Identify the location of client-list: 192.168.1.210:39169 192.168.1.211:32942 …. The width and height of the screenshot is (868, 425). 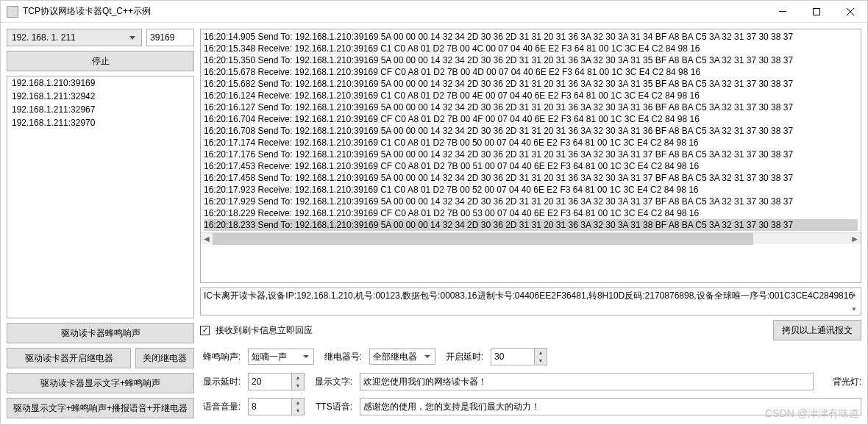
(100, 197).